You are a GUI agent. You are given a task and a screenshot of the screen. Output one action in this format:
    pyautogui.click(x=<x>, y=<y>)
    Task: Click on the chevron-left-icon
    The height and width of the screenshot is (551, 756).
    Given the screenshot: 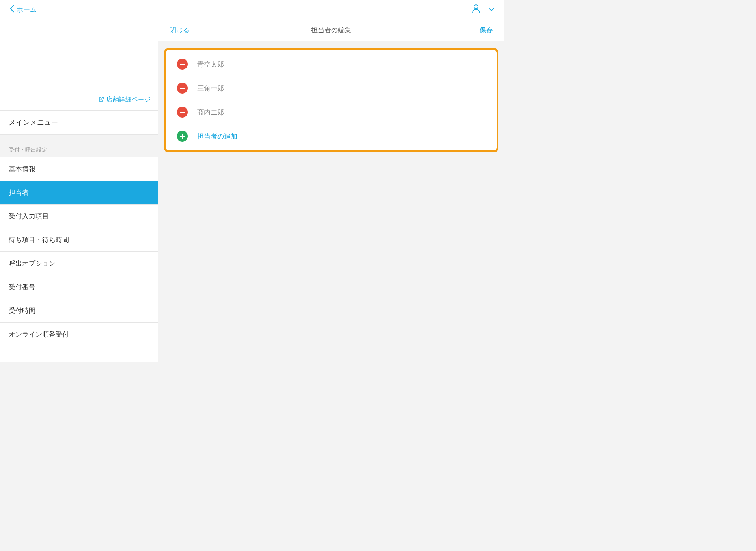 What is the action you would take?
    pyautogui.click(x=12, y=9)
    